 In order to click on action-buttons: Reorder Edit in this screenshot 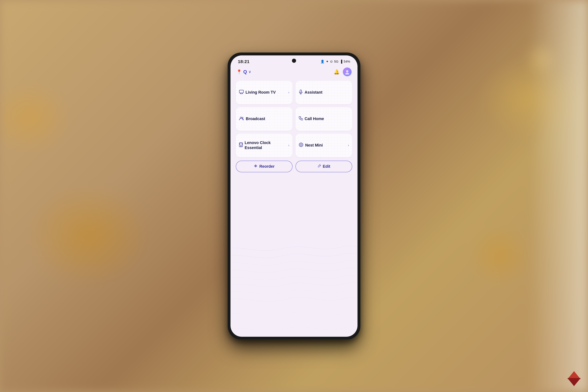, I will do `click(294, 166)`.